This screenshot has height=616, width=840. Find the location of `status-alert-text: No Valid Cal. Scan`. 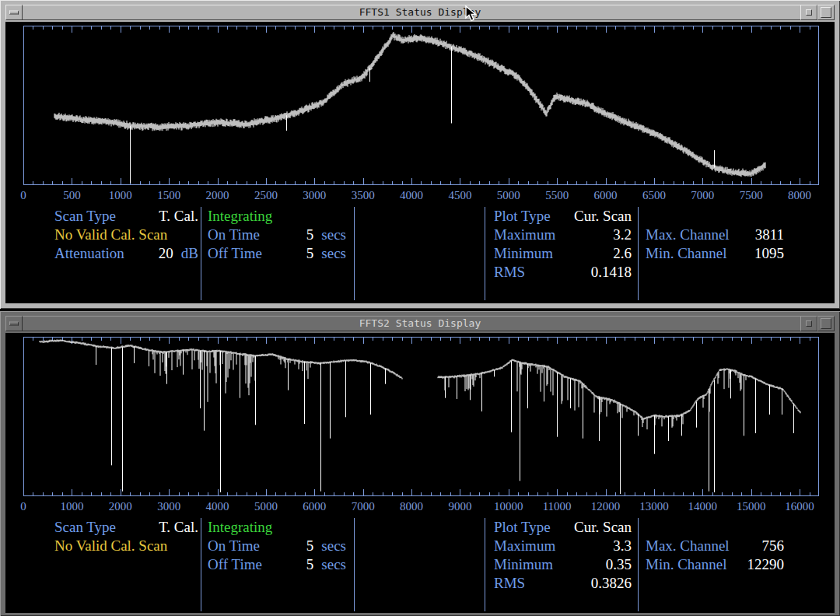

status-alert-text: No Valid Cal. Scan is located at coordinates (126, 235).